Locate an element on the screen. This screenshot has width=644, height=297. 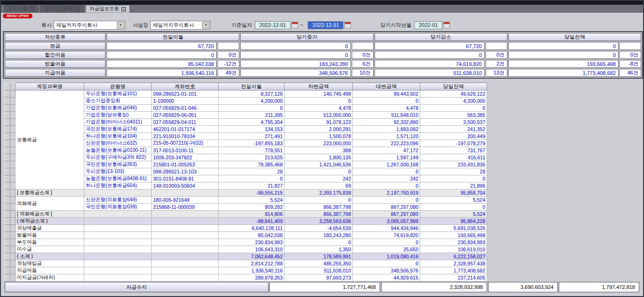
debit-amount-cell: 1,421,046,536 is located at coordinates (318, 165).